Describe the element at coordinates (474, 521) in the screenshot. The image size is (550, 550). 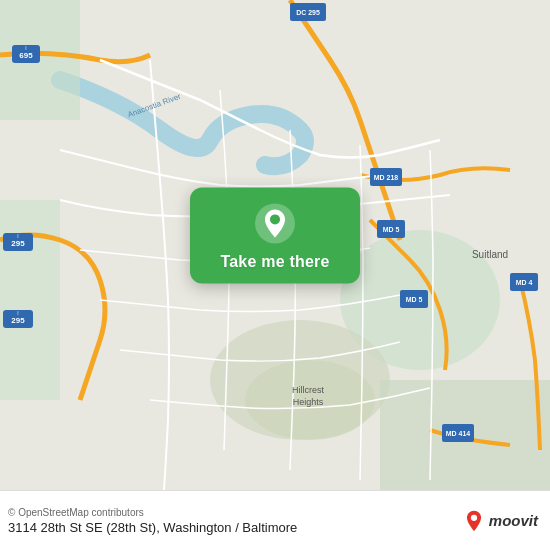
I see `moovit-pin-icon` at that location.